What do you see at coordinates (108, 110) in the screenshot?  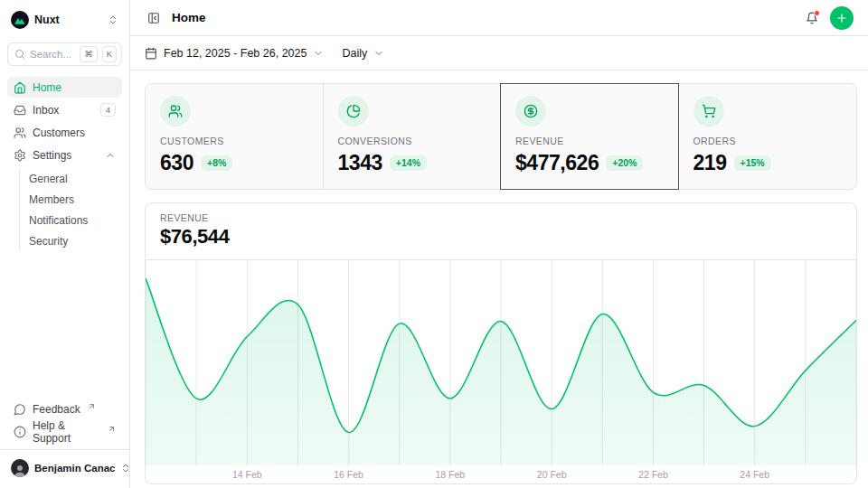 I see `inbox-count-badge: 4` at bounding box center [108, 110].